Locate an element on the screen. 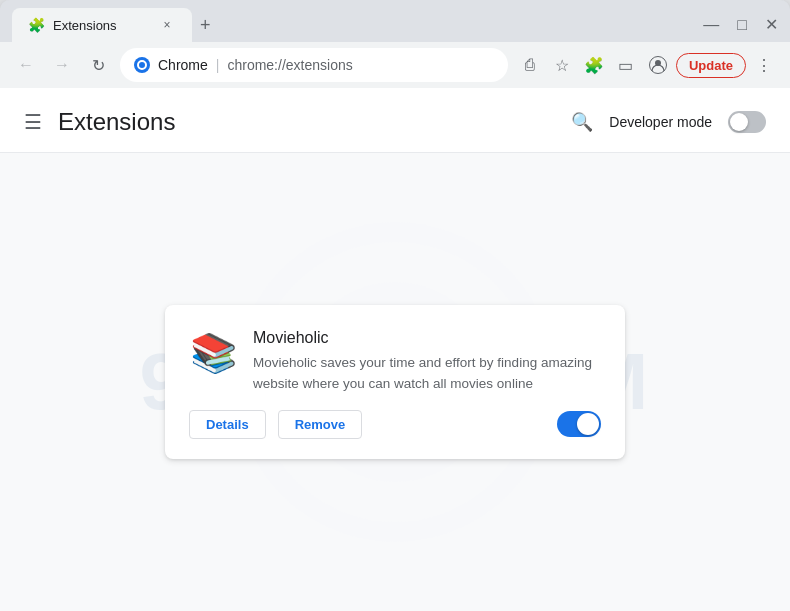 Image resolution: width=790 pixels, height=611 pixels. new-tab-button: + is located at coordinates (206, 26).